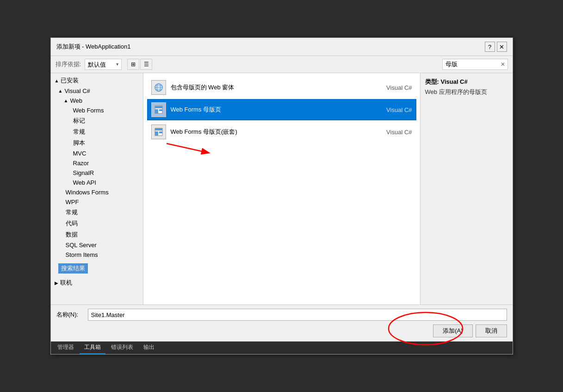 Image resolution: width=563 pixels, height=392 pixels. What do you see at coordinates (77, 91) in the screenshot?
I see `visual-cs-label: Visual C#` at bounding box center [77, 91].